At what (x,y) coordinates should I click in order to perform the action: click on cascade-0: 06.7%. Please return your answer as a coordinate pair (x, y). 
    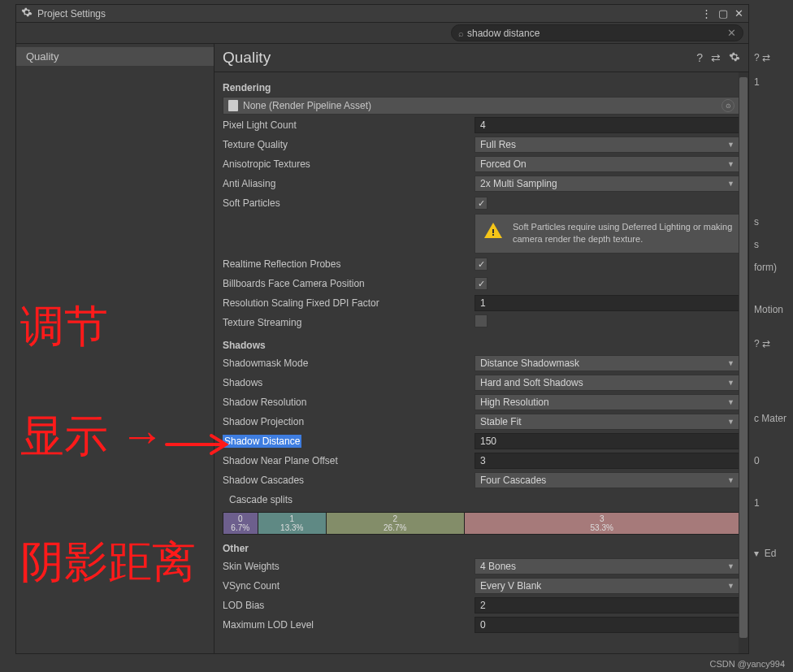
    Looking at the image, I should click on (240, 523).